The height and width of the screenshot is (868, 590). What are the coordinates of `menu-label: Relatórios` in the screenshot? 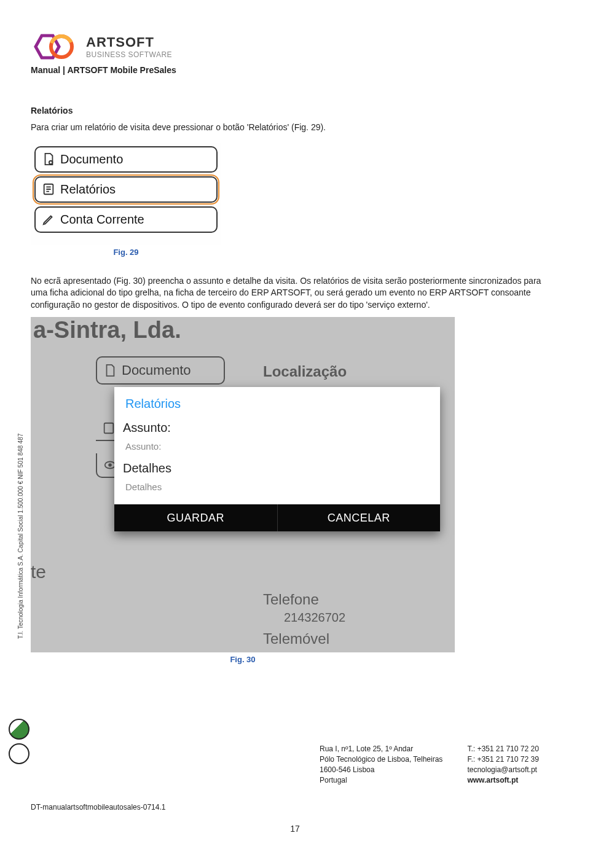 It's located at (88, 189).